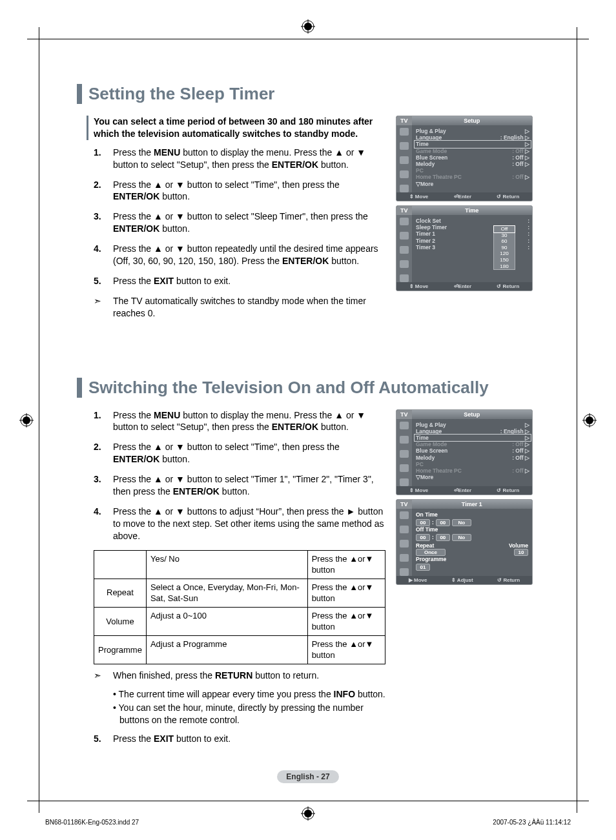  I want to click on table-cell: Volume, so click(120, 621).